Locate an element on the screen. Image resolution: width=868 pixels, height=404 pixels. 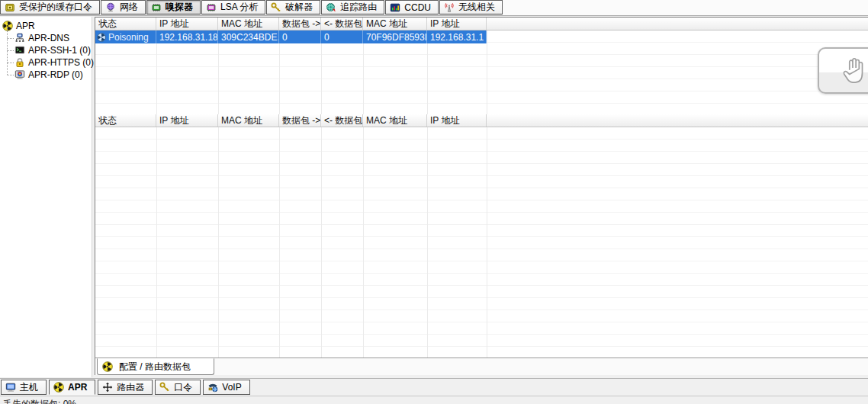
tab-passwords: 口令 is located at coordinates (178, 387).